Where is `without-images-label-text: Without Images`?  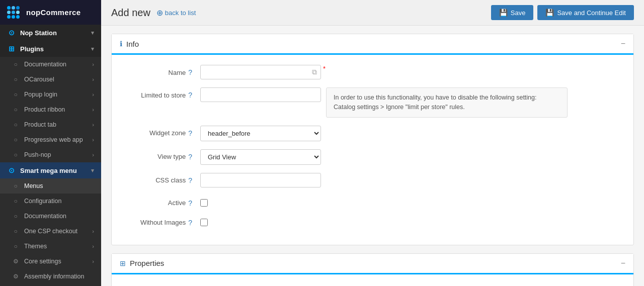 without-images-label-text: Without Images is located at coordinates (163, 222).